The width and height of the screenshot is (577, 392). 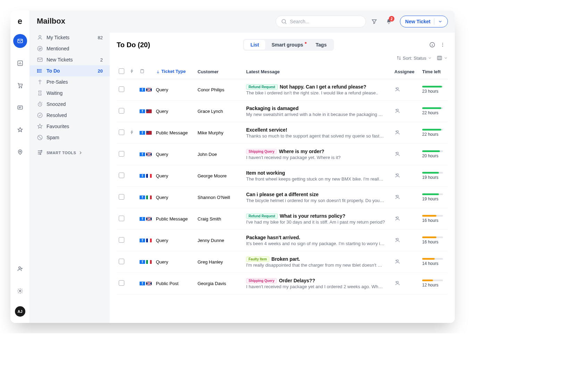 I want to click on rail-location, so click(x=20, y=152).